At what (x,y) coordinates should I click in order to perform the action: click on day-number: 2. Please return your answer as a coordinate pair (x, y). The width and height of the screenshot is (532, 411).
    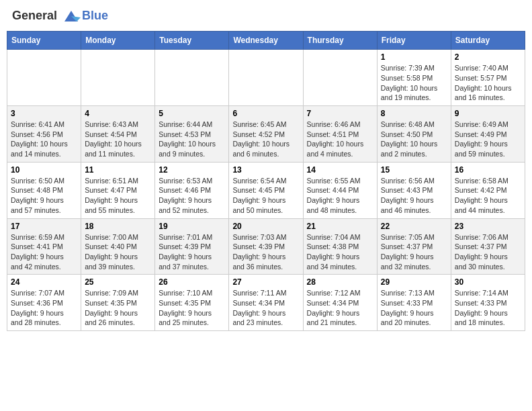
    Looking at the image, I should click on (488, 57).